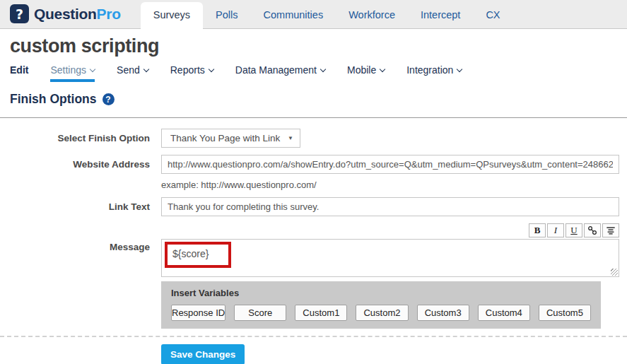 Image resolution: width=627 pixels, height=364 pixels. What do you see at coordinates (230, 139) in the screenshot?
I see `finish-option-select: Thank You Page with Link ▼` at bounding box center [230, 139].